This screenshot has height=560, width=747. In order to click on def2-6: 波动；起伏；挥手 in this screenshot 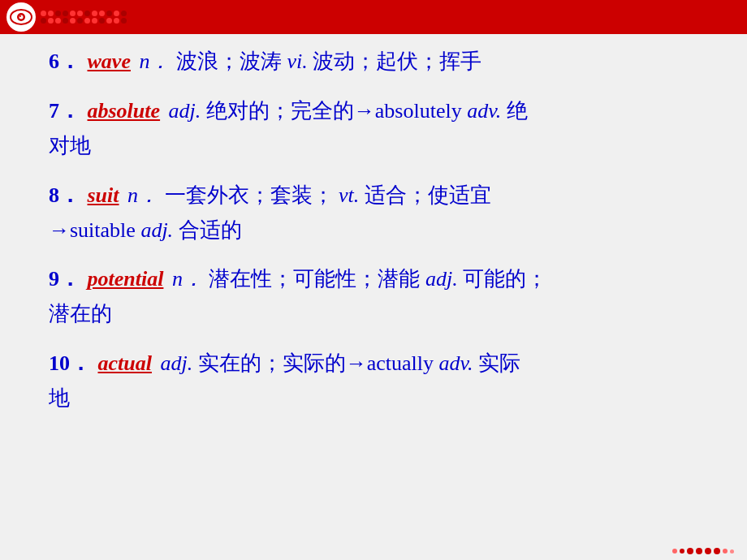, I will do `click(397, 62)`.